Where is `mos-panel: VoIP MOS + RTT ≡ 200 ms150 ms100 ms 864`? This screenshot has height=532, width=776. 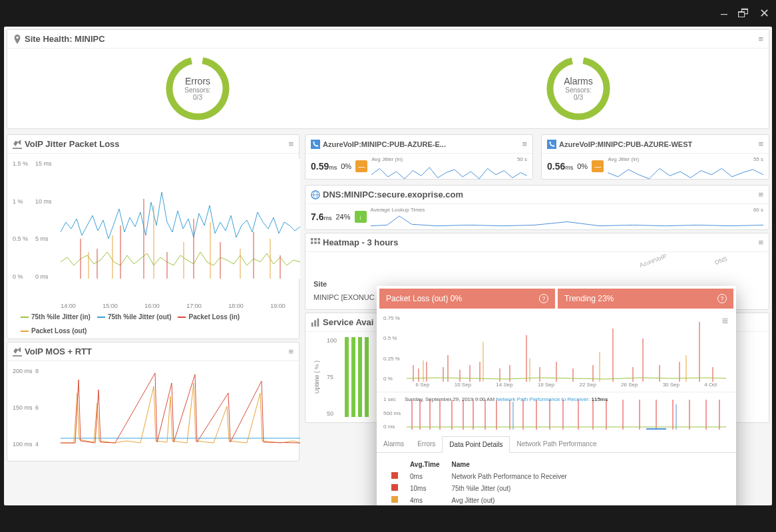
mos-panel: VoIP MOS + RTT ≡ 200 ms150 ms100 ms 864 is located at coordinates (153, 402).